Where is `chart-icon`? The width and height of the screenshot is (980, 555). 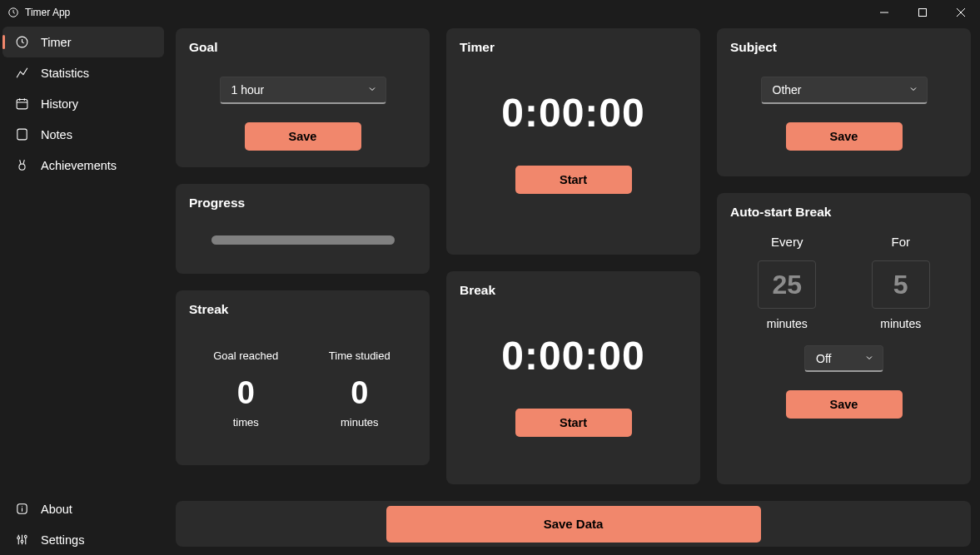 chart-icon is located at coordinates (22, 73).